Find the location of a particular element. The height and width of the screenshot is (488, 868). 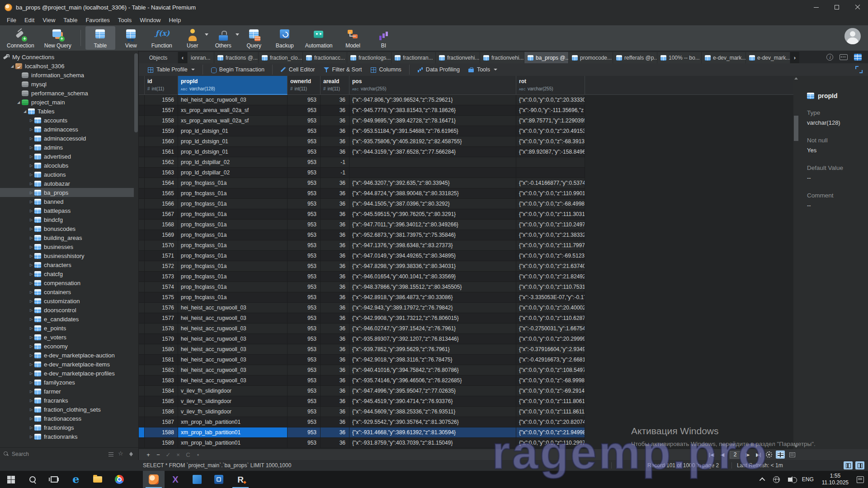

tree-item: information_schema is located at coordinates (67, 75).